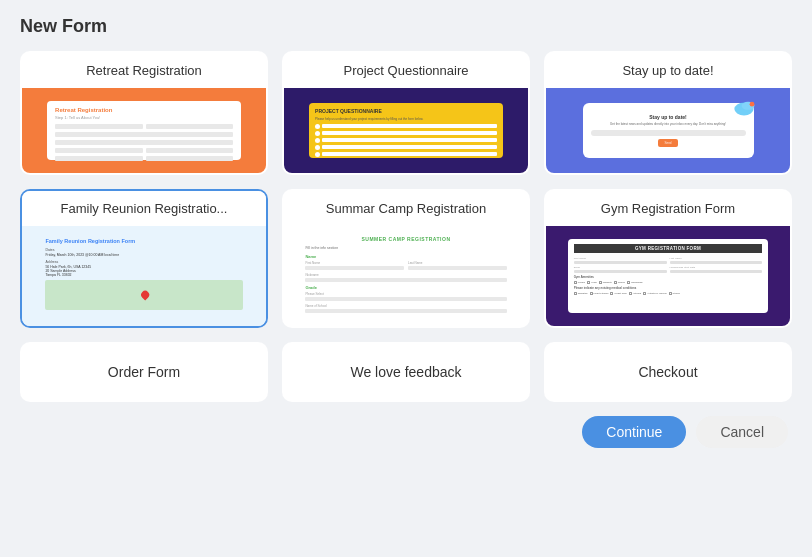  Describe the element at coordinates (668, 208) in the screenshot. I see `card-label-gym: Gym Registration Form` at that location.